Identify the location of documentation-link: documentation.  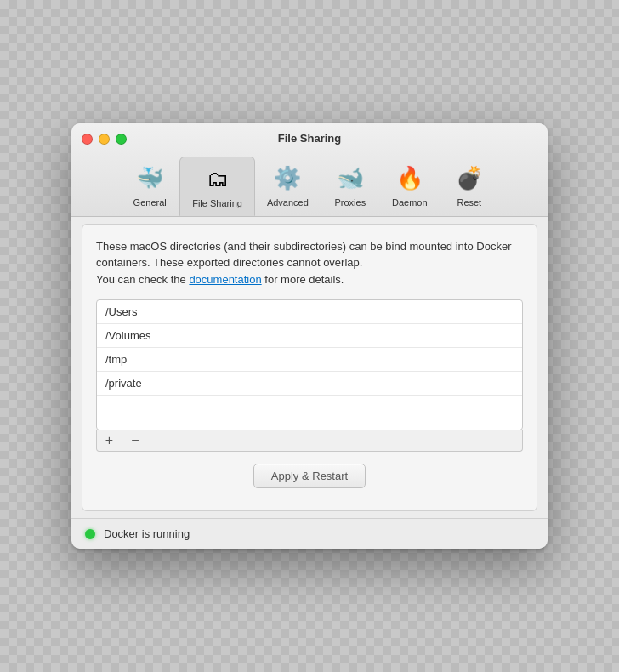
(224, 279).